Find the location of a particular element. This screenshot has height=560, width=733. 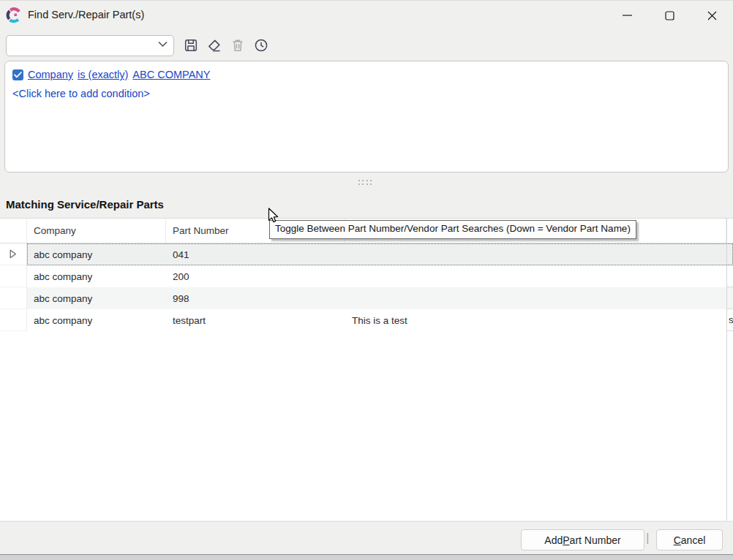

condition-operator-link: is (exactly) is located at coordinates (102, 75).